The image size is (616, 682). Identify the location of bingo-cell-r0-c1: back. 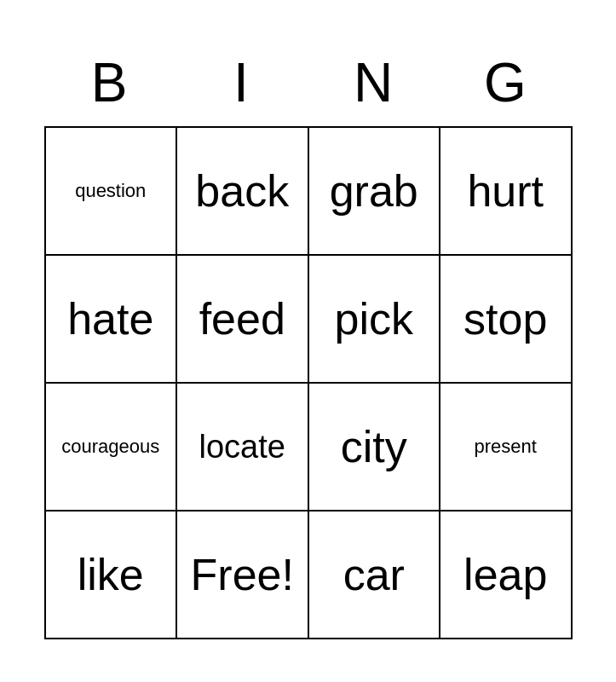
(244, 192).